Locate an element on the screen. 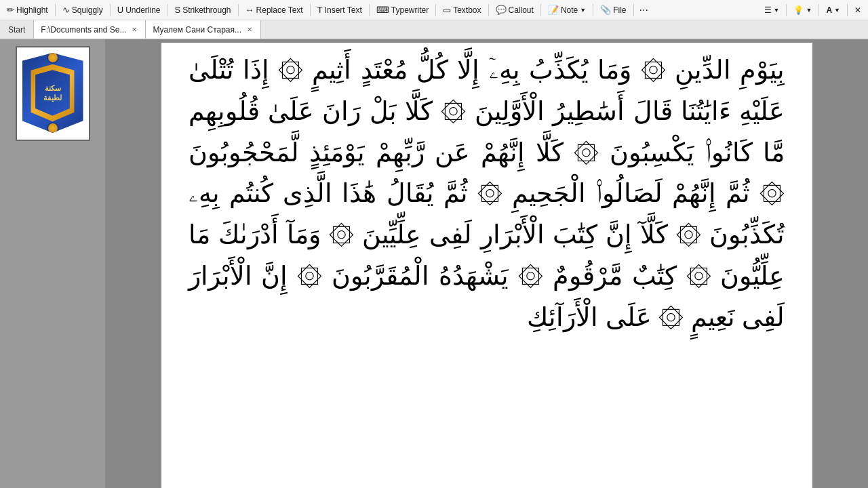  insert-text-label: Insert Text is located at coordinates (343, 10).